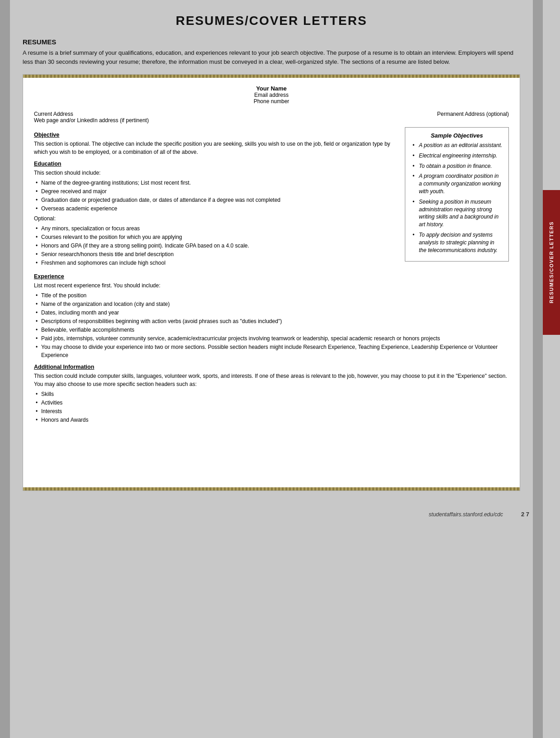 The image size is (560, 738). Describe the element at coordinates (271, 57) in the screenshot. I see `resumes-intro: A resume is a brief summary of your qual…` at that location.